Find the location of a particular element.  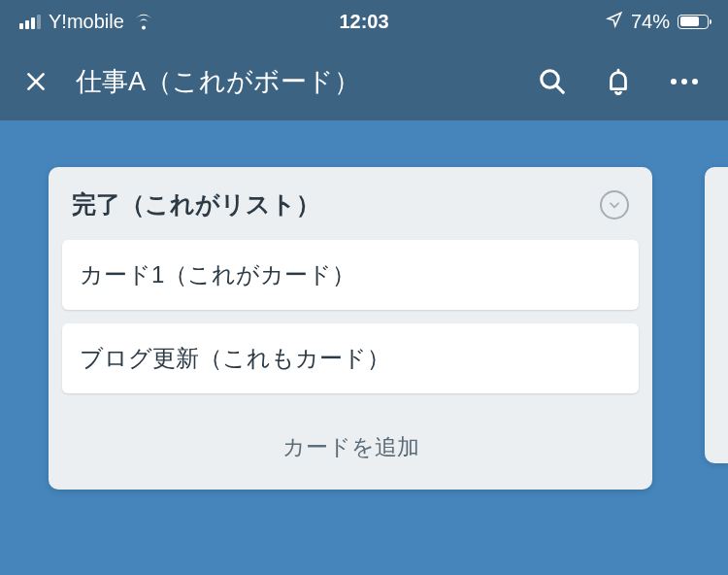

notifications-button is located at coordinates (618, 82).